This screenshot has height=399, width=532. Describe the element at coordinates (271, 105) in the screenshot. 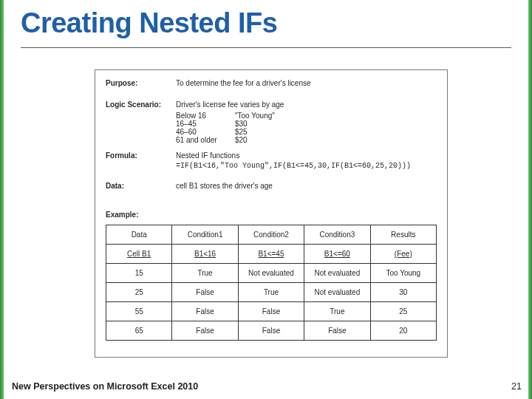

I see `scenario-row: Logic Scenario: Driver's license fee var…` at that location.